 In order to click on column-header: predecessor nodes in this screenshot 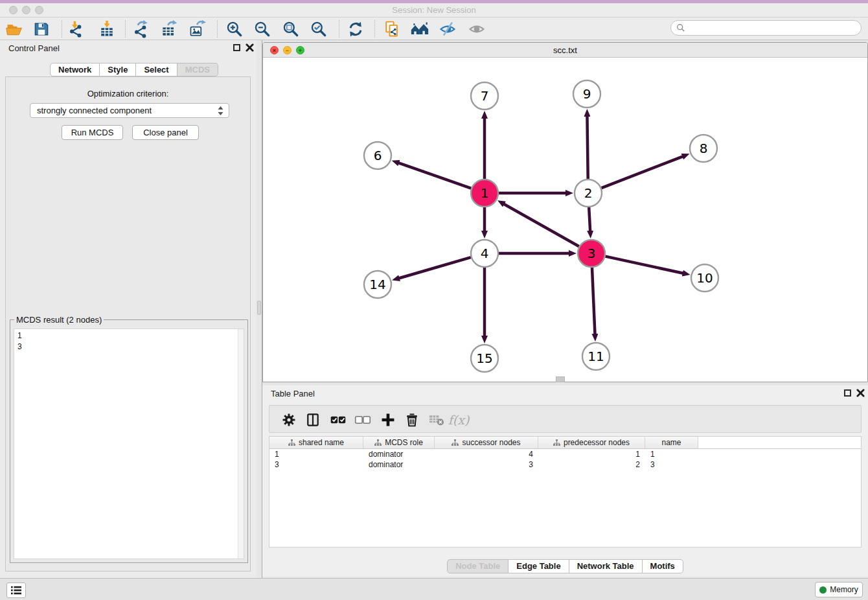, I will do `click(592, 443)`.